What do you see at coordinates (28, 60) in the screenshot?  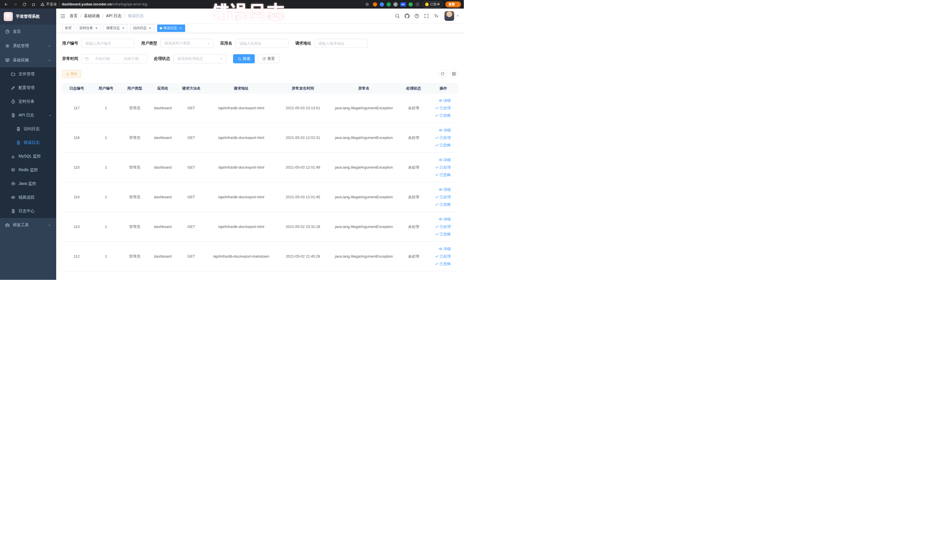 I see `sidebar-item-基础设施: 基础设施` at bounding box center [28, 60].